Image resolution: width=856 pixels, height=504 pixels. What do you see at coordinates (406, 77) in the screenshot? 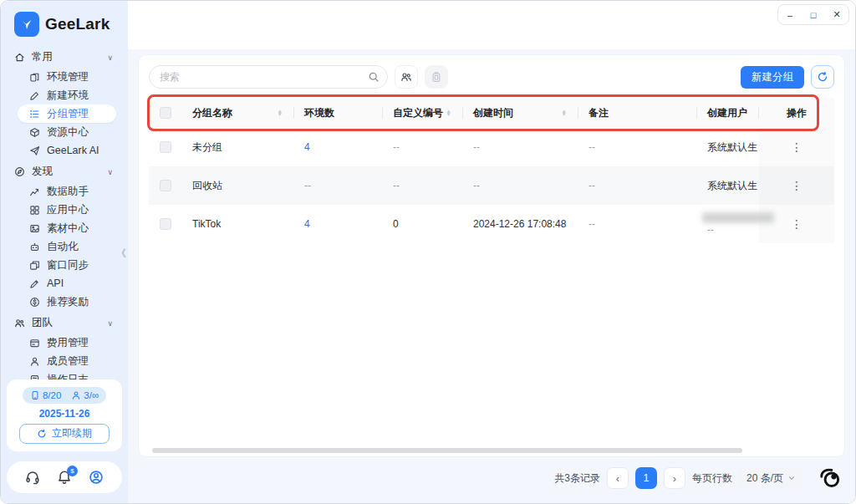
I see `batch-transfer-button` at bounding box center [406, 77].